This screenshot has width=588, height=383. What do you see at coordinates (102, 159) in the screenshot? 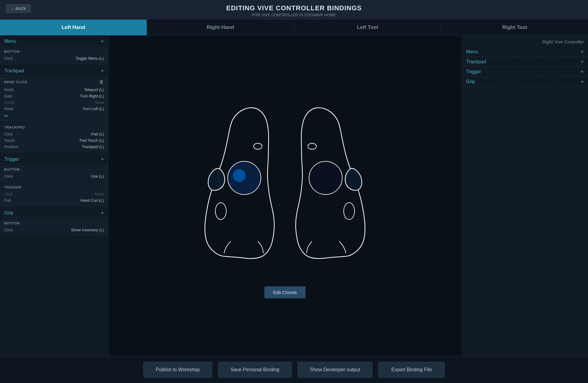
I see `trigger-add-button: +` at bounding box center [102, 159].